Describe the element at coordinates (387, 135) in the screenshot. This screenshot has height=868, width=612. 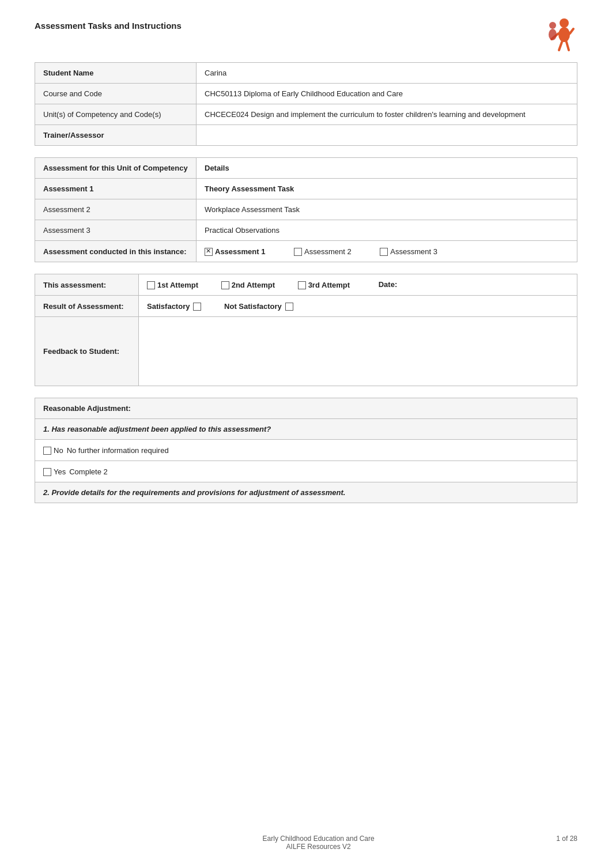
I see `trainer-value` at that location.